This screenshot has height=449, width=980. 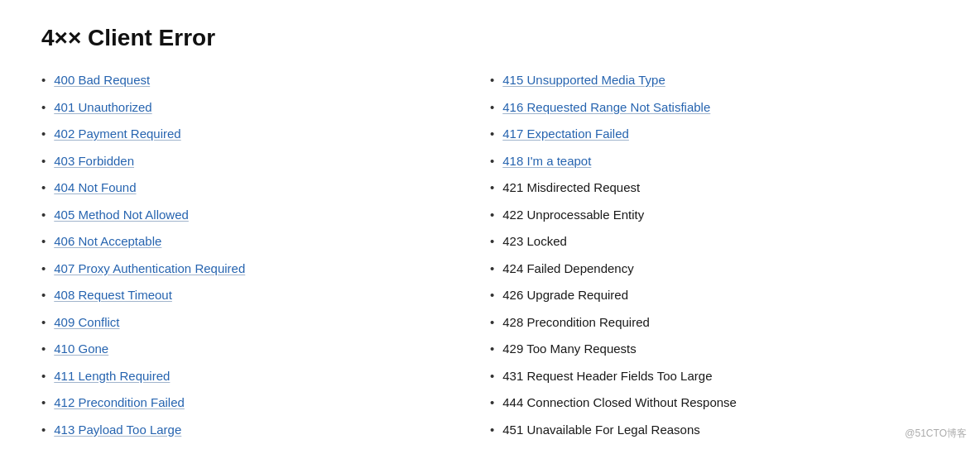 What do you see at coordinates (266, 241) in the screenshot?
I see `list-item: 406 Not Acceptable` at bounding box center [266, 241].